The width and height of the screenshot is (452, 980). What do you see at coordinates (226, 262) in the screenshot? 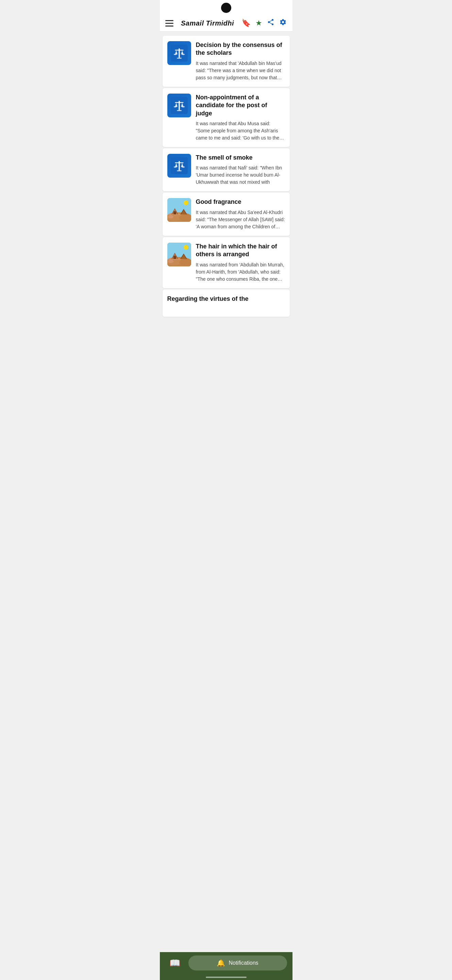
I see `list-item: The hair in which the hair of others is …` at bounding box center [226, 262].